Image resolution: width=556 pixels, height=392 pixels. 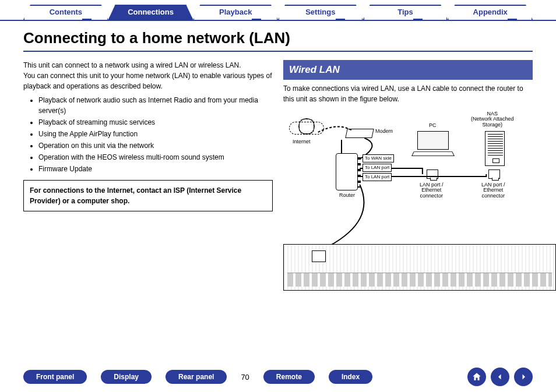 What do you see at coordinates (351, 377) in the screenshot?
I see `nav-index: Index` at bounding box center [351, 377].